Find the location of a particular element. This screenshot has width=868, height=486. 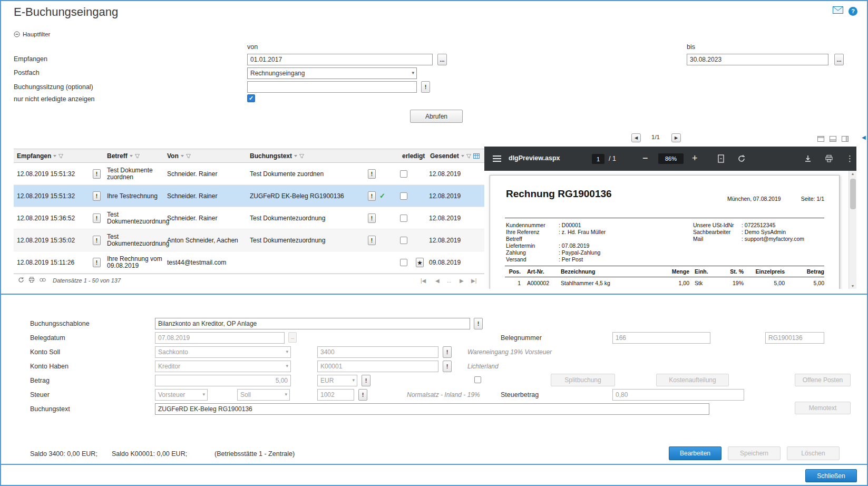

buchungssitzung-input is located at coordinates (332, 87).